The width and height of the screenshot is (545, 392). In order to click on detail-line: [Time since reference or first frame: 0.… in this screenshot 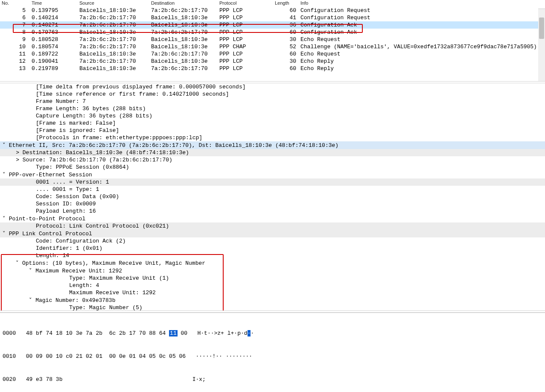, I will do `click(272, 94)`.